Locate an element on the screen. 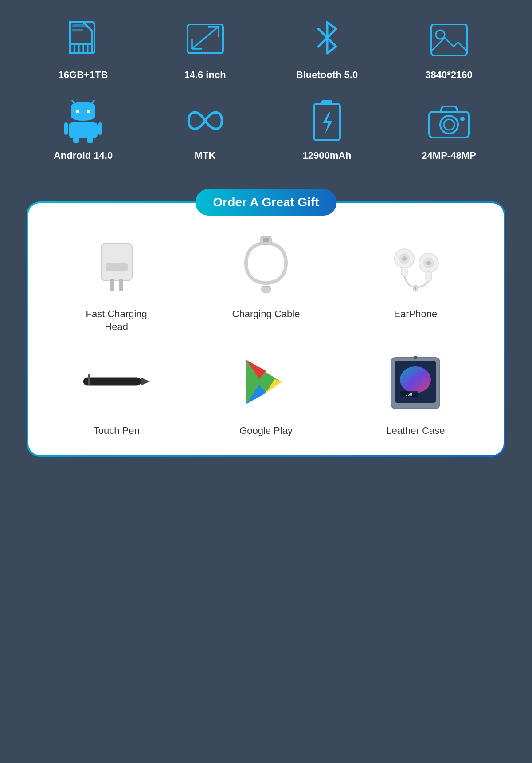  spec-os-label: Android 14.0 is located at coordinates (83, 156).